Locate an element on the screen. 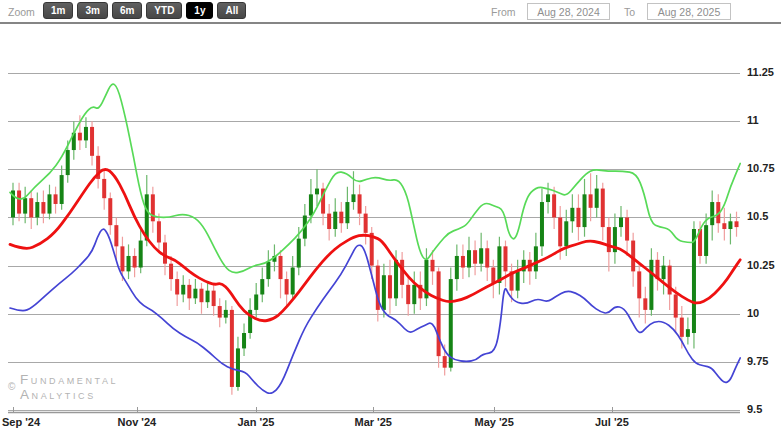 The image size is (781, 434). watermark-logo: Fundamental Analytics is located at coordinates (69, 388).